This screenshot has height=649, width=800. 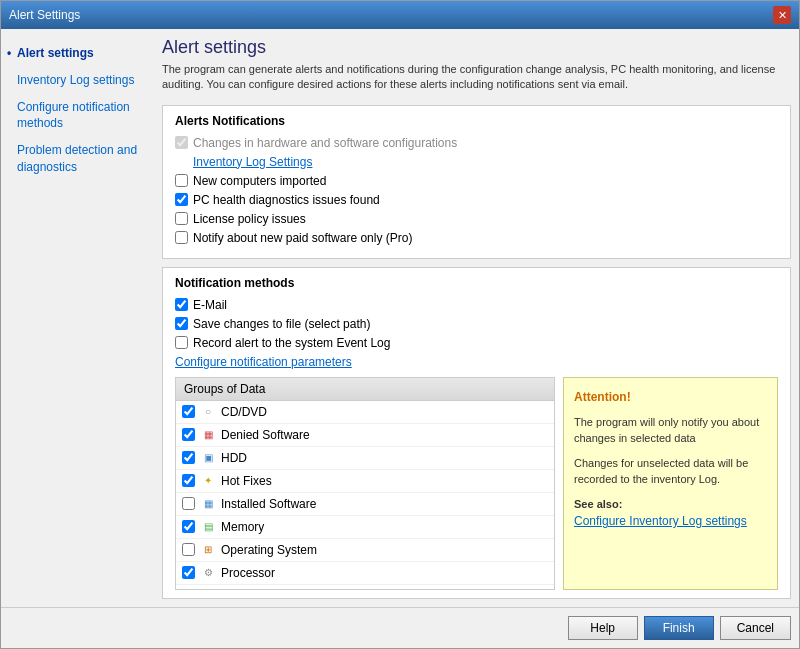 I want to click on group-checkbox-memory, so click(x=188, y=526).